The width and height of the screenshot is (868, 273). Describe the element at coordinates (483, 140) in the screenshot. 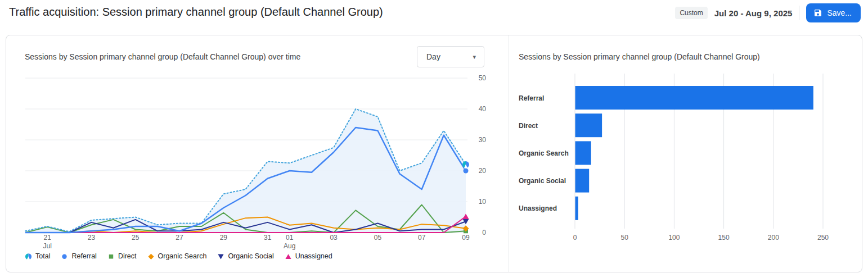

I see `y-tick-label: 30` at that location.